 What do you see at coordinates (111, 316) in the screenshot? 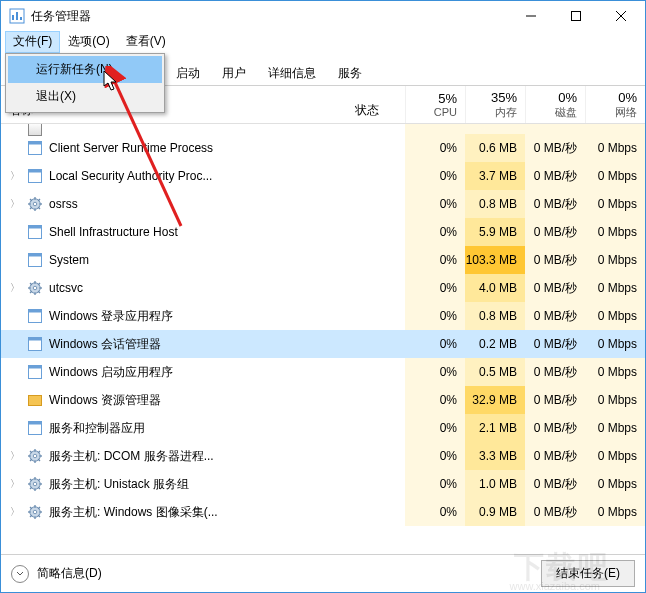
I see `process-name: Windows 登录应用程序` at bounding box center [111, 316].